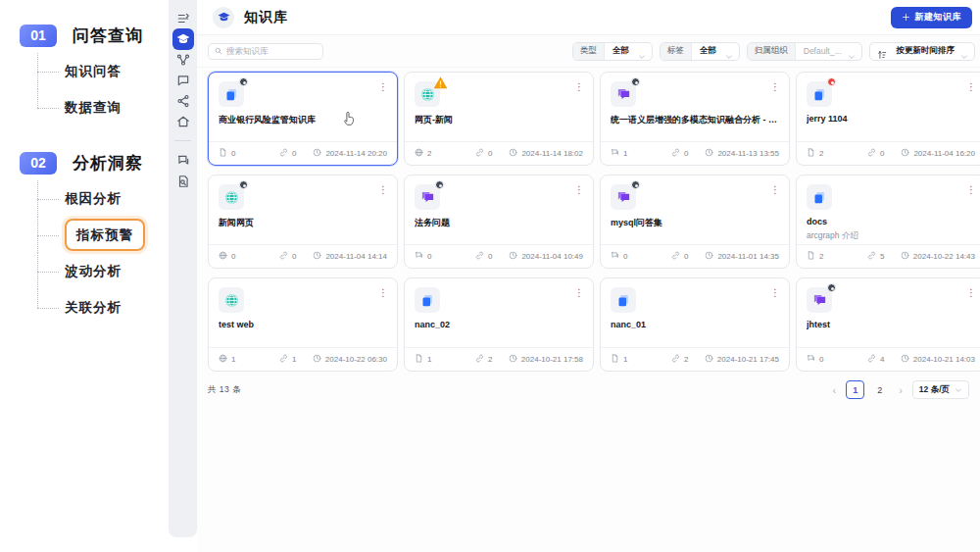 This screenshot has height=552, width=980. I want to click on sort-select: 按更新时间排序, so click(923, 51).